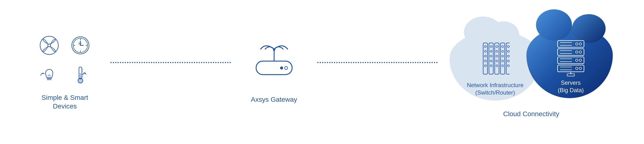 The height and width of the screenshot is (144, 644). Describe the element at coordinates (49, 74) in the screenshot. I see `bulb-icon` at that location.